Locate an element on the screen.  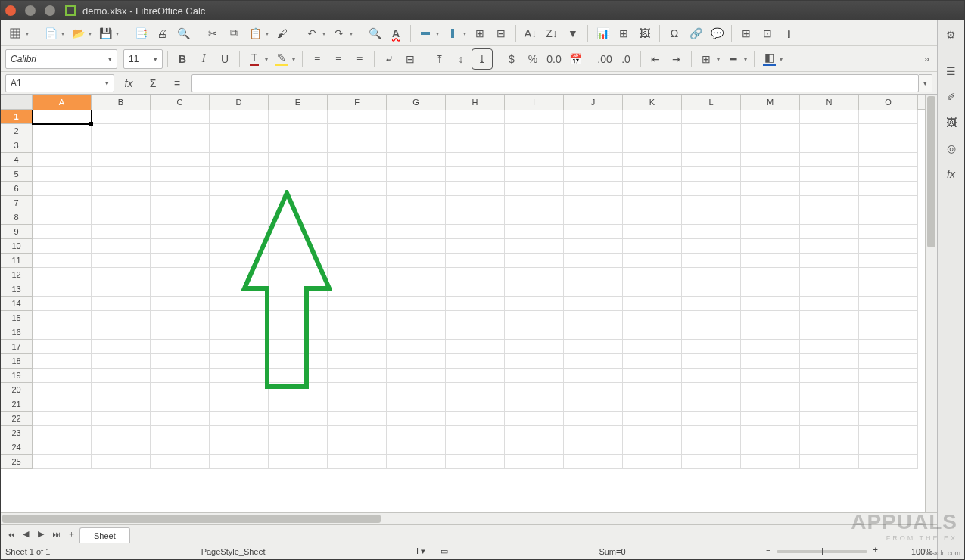
percent-button: % is located at coordinates (533, 59).